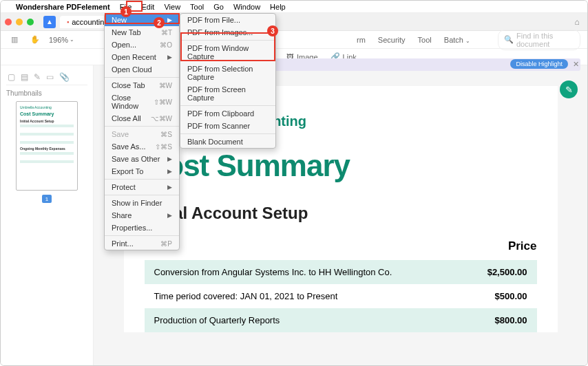  Describe the element at coordinates (294, 7) in the screenshot. I see `mac-menubar: Wondershare PDFelement File Edit View To…` at that location.